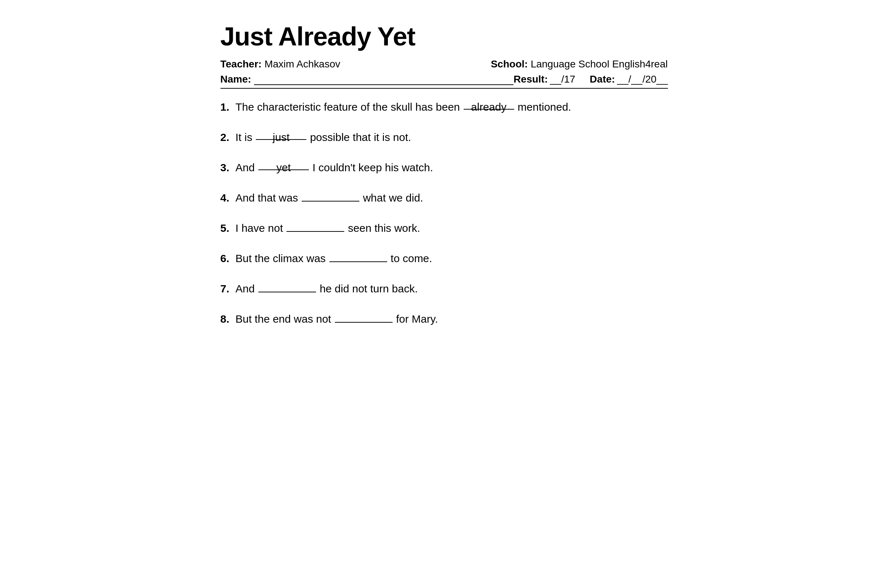 Image resolution: width=888 pixels, height=588 pixels. I want to click on result-label: Result:, so click(531, 80).